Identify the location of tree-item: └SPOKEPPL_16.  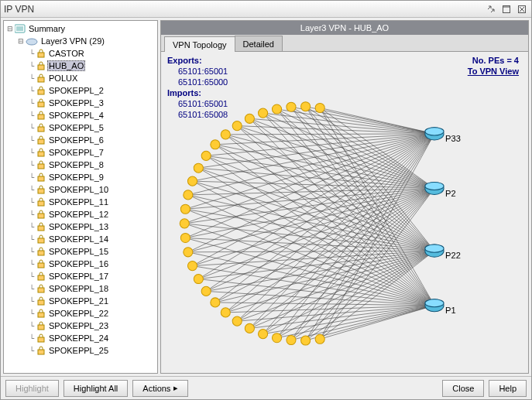
(81, 264).